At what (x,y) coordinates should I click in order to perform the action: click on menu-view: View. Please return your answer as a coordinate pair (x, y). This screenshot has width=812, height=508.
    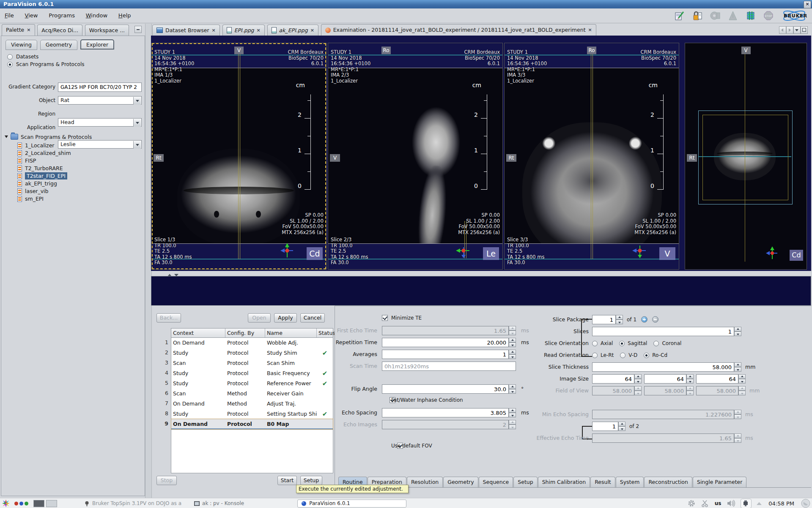
    Looking at the image, I should click on (31, 15).